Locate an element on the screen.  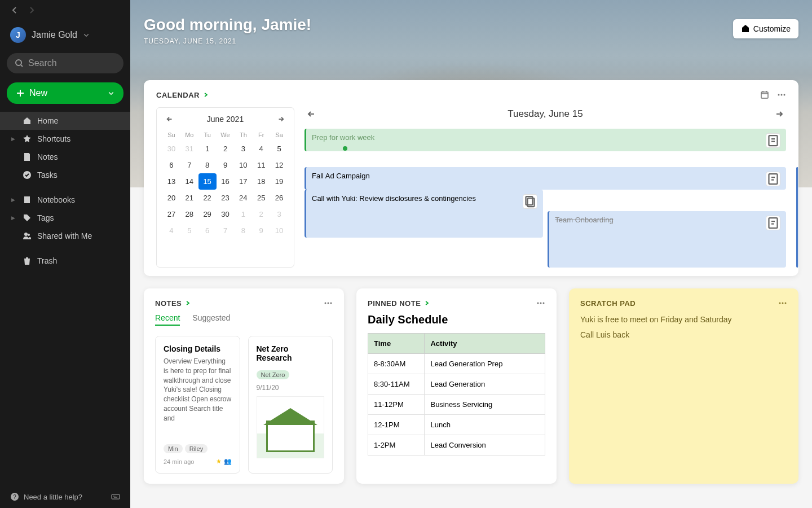
day-cell: 21 is located at coordinates (189, 198).